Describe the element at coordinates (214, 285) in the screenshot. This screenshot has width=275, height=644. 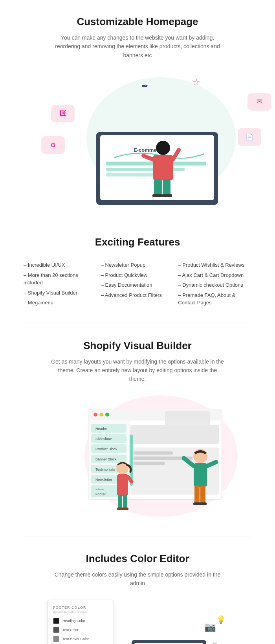
I see `feature-item: – Dynamic checkout Options` at that location.